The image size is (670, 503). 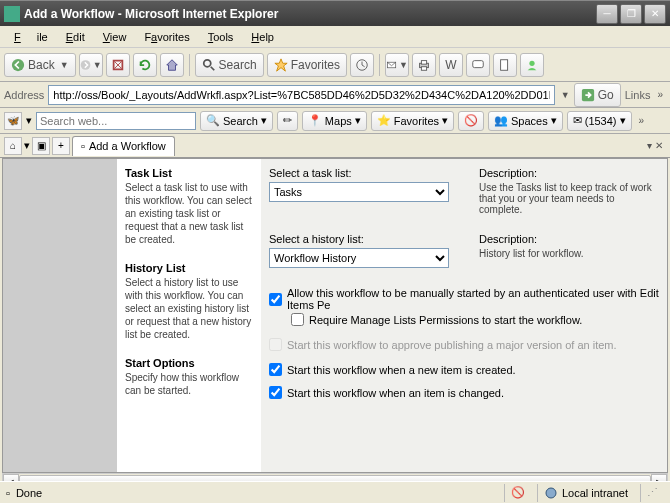 I want to click on search-web-label: Search, so click(x=240, y=121).